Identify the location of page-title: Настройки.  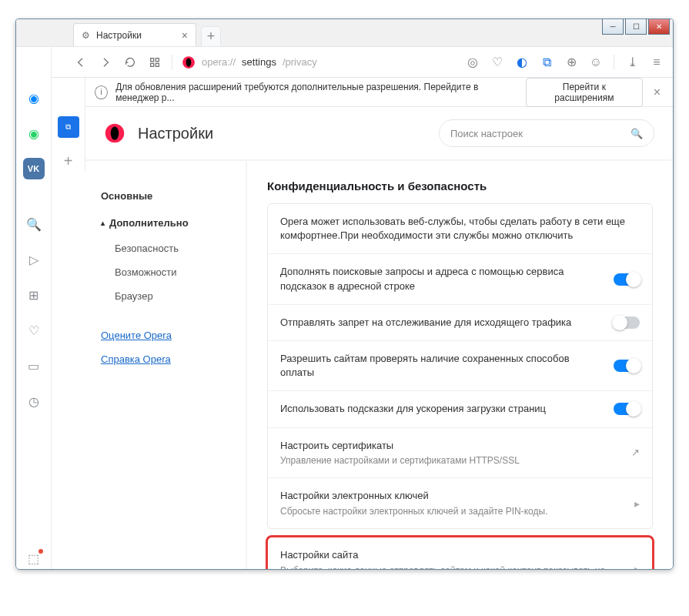
(282, 134).